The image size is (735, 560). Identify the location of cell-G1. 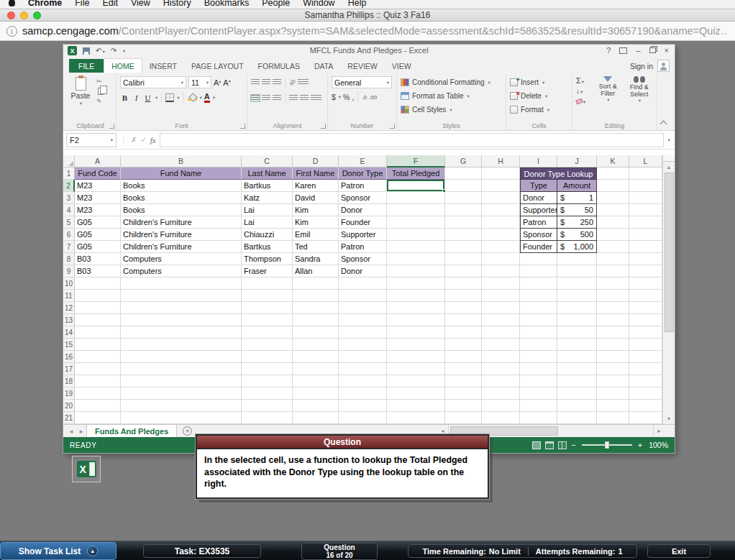
(463, 174).